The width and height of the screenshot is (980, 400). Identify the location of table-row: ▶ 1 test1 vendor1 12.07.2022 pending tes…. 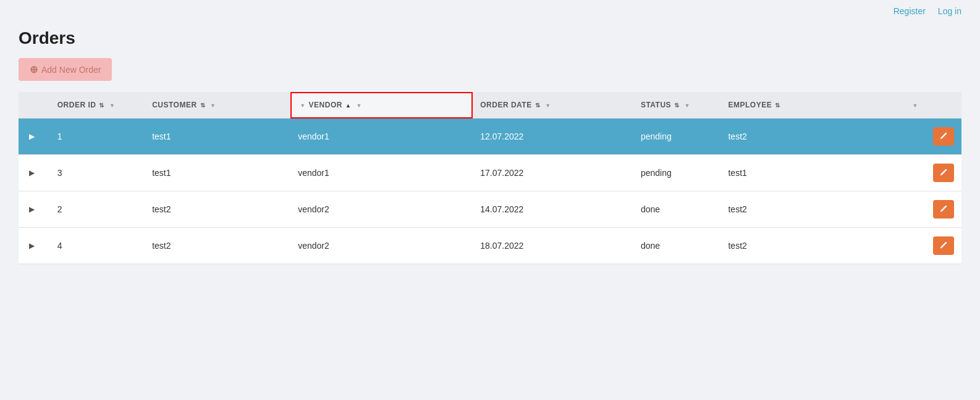
(490, 137).